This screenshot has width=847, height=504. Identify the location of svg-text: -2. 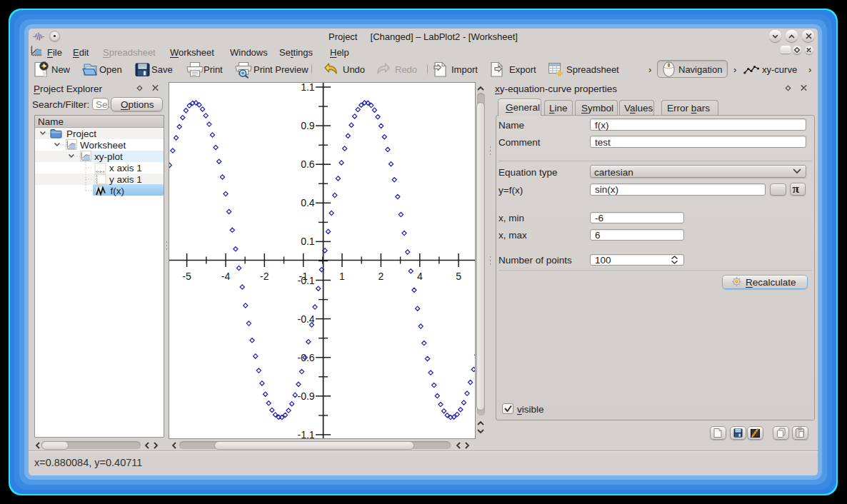
(264, 276).